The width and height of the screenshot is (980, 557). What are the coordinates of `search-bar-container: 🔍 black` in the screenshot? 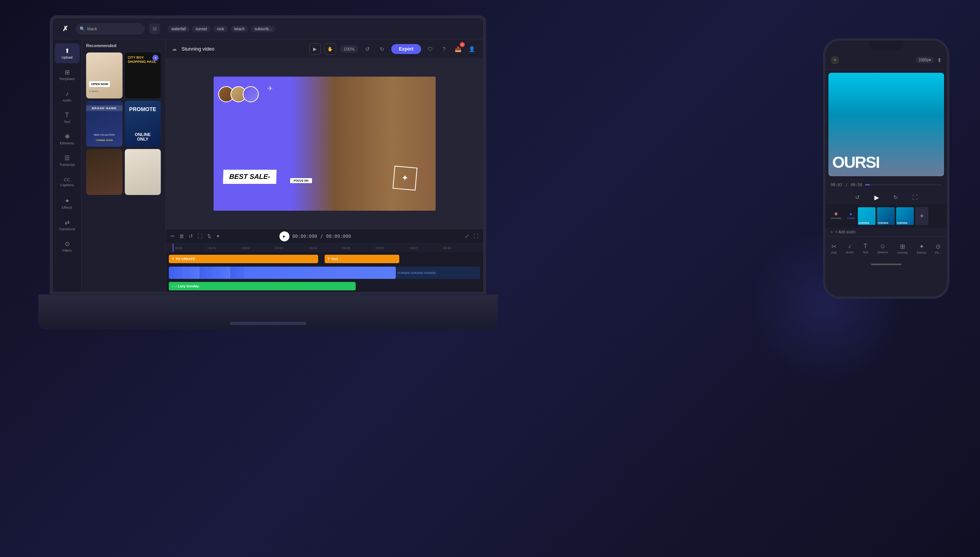 It's located at (110, 29).